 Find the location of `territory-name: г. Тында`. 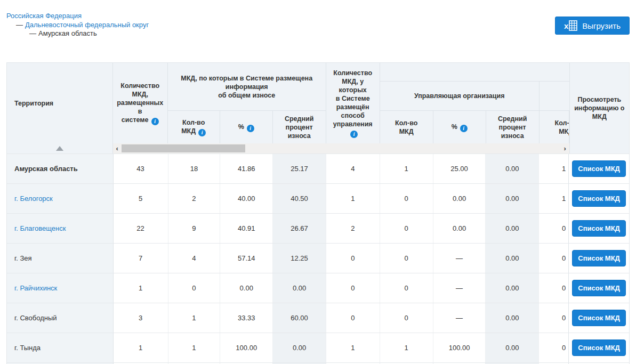

territory-name: г. Тында is located at coordinates (28, 347).